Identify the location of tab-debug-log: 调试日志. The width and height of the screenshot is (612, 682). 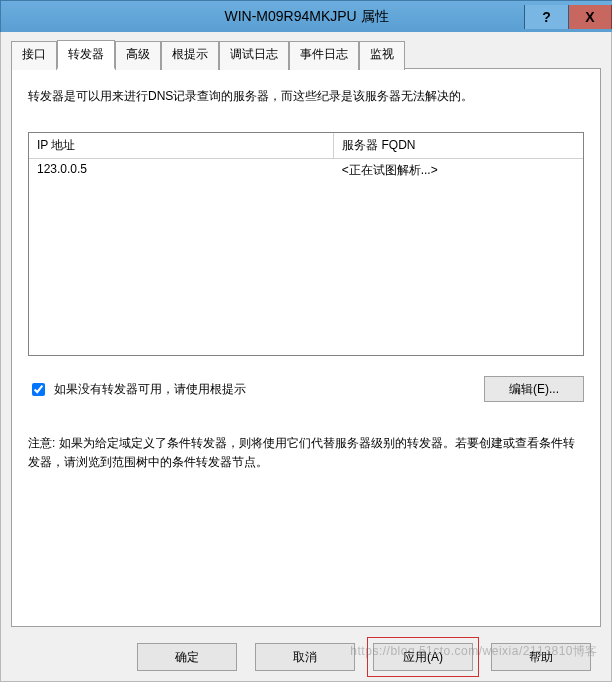
(254, 56).